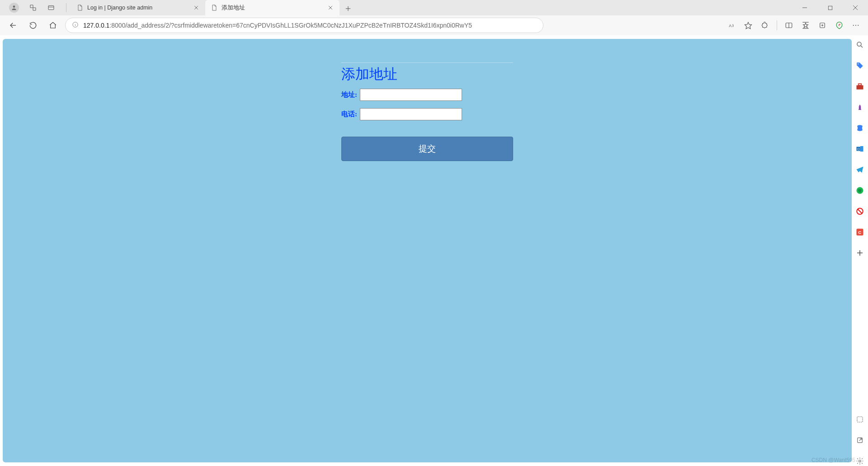 This screenshot has height=466, width=868. Describe the element at coordinates (860, 233) in the screenshot. I see `svg-text: C` at that location.